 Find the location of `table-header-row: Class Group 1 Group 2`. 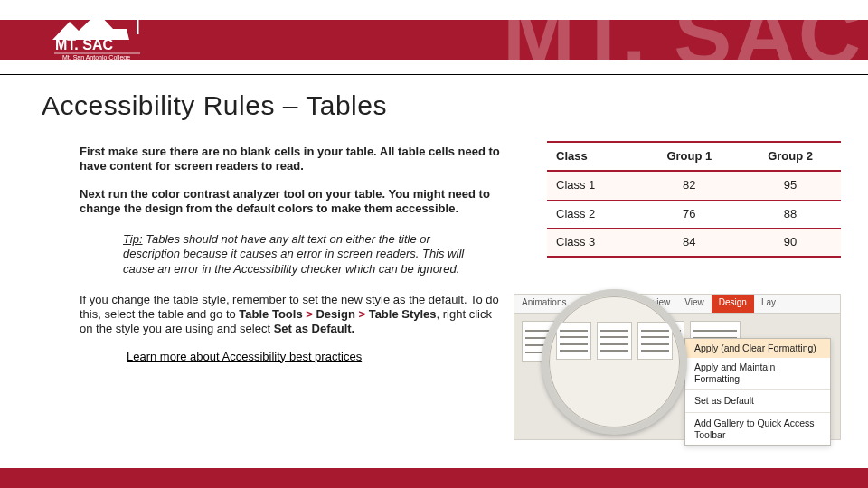

table-header-row: Class Group 1 Group 2 is located at coordinates (694, 156).